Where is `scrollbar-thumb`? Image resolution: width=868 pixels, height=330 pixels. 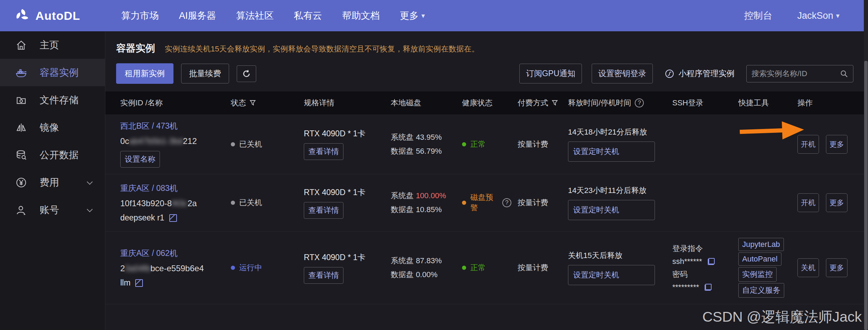 scrollbar-thumb is located at coordinates (866, 195).